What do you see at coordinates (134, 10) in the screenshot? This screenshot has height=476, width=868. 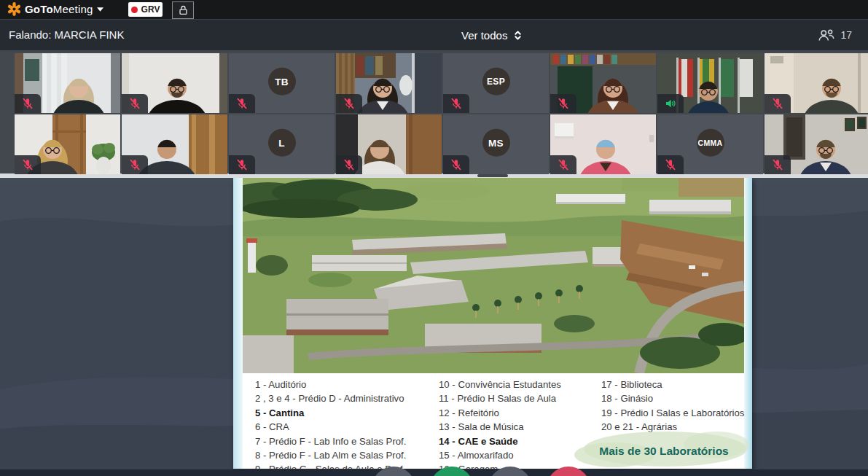 I see `record-dot-icon` at bounding box center [134, 10].